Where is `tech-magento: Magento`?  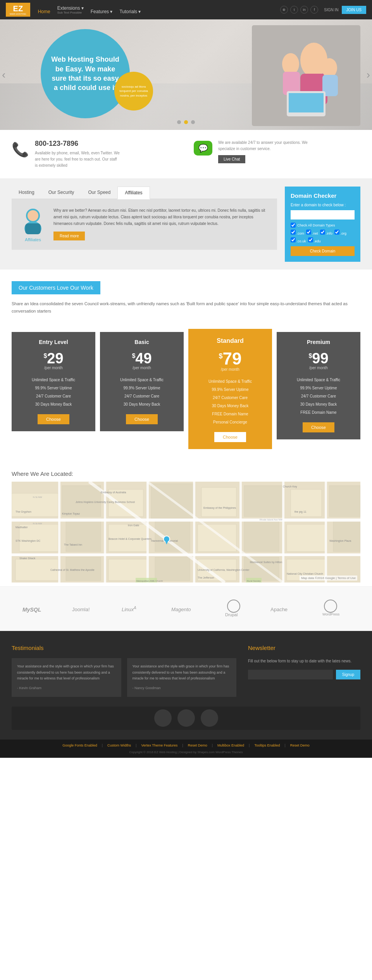 tech-magento: Magento is located at coordinates (184, 609).